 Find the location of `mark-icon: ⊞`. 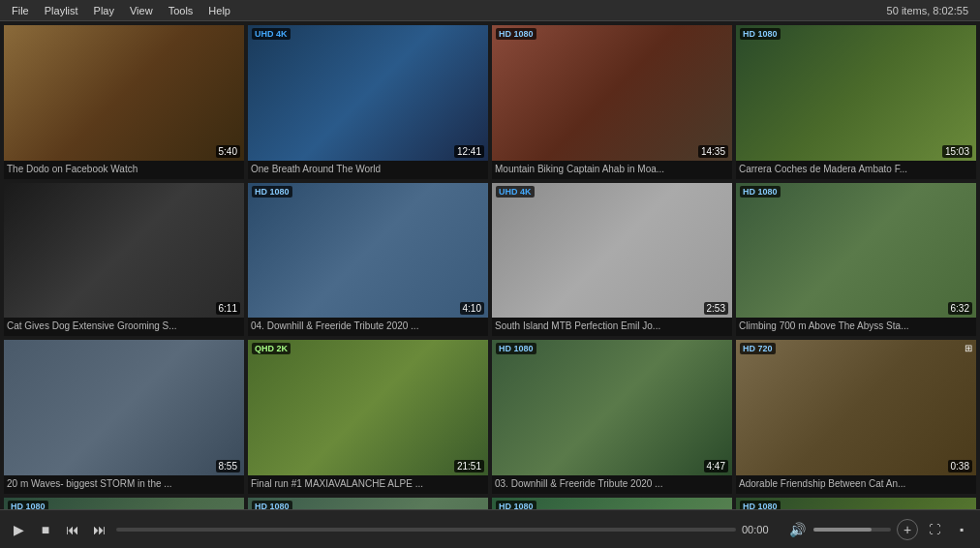

mark-icon: ⊞ is located at coordinates (968, 349).